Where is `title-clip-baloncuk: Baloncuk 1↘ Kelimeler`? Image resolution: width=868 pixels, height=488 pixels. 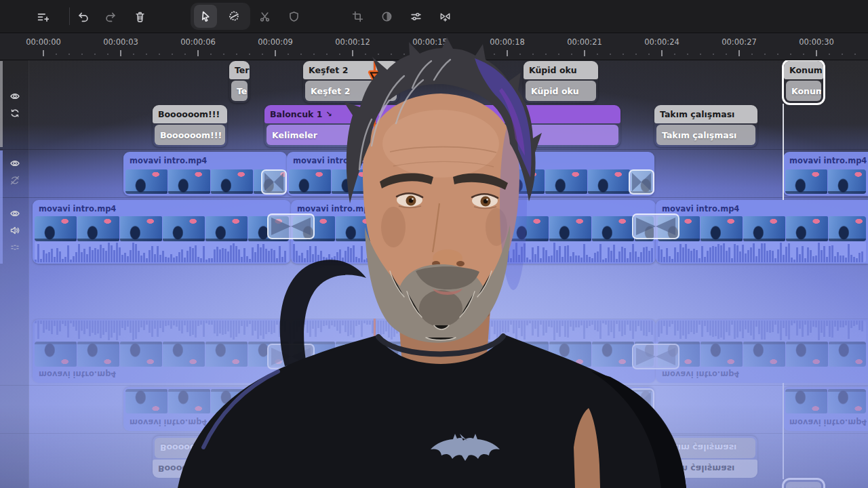 title-clip-baloncuk: Baloncuk 1↘ Kelimeler is located at coordinates (442, 126).